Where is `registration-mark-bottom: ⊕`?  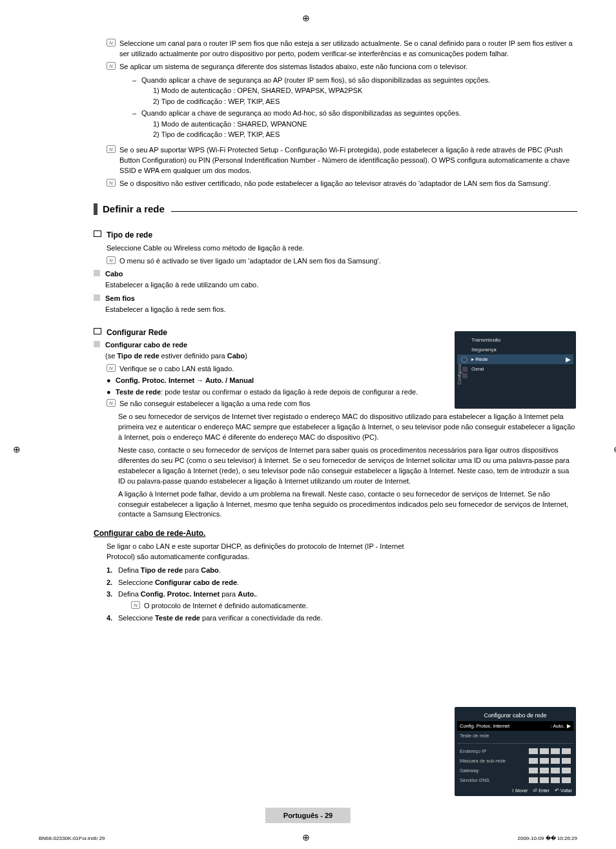 registration-mark-bottom: ⊕ is located at coordinates (306, 837).